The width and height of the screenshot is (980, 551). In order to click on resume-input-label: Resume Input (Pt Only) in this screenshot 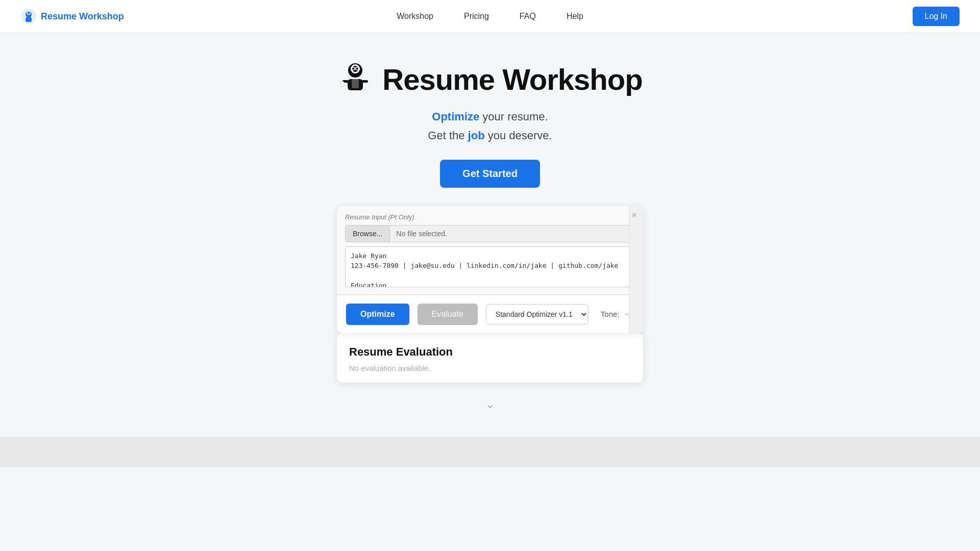, I will do `click(490, 217)`.